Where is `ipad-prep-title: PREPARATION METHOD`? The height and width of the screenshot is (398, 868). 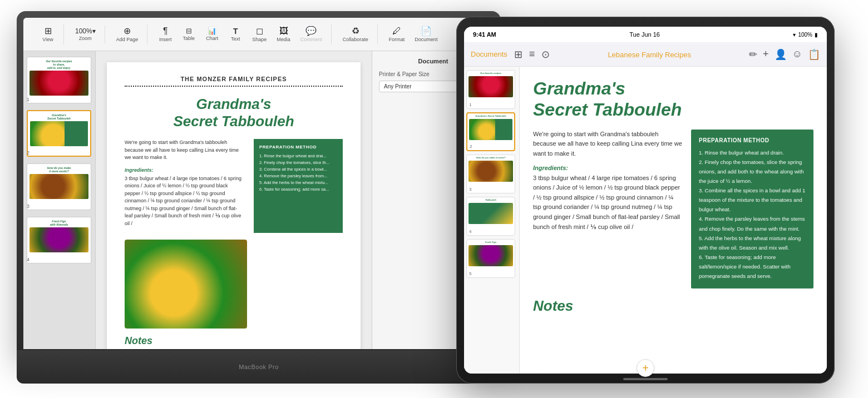 ipad-prep-title: PREPARATION METHOD is located at coordinates (752, 140).